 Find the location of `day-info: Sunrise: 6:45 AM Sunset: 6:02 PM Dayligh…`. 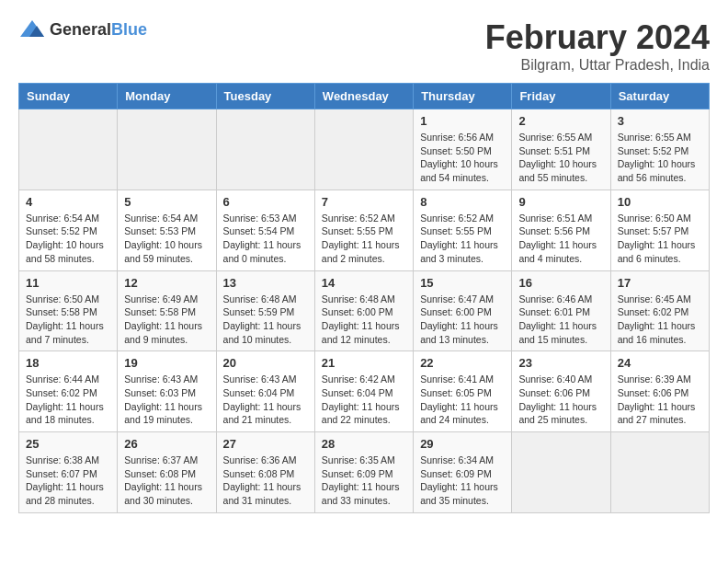

day-info: Sunrise: 6:45 AM Sunset: 6:02 PM Dayligh… is located at coordinates (660, 320).